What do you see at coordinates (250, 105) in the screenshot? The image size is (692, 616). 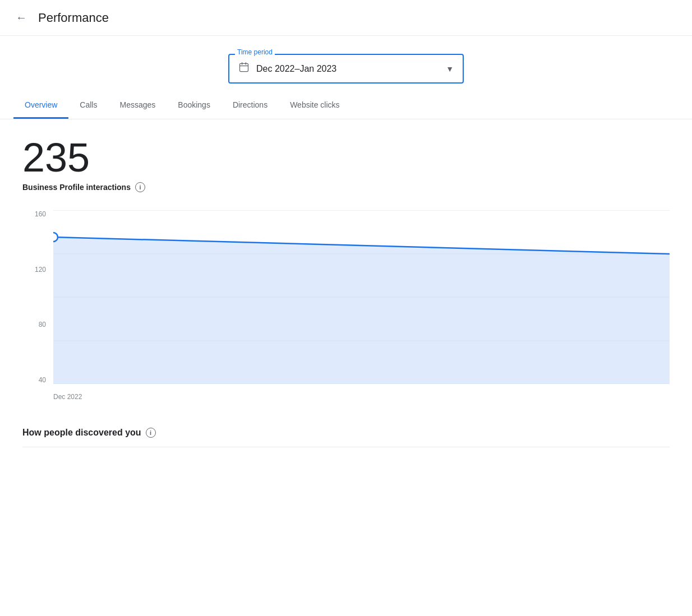 I see `tab-directions: Directions` at bounding box center [250, 105].